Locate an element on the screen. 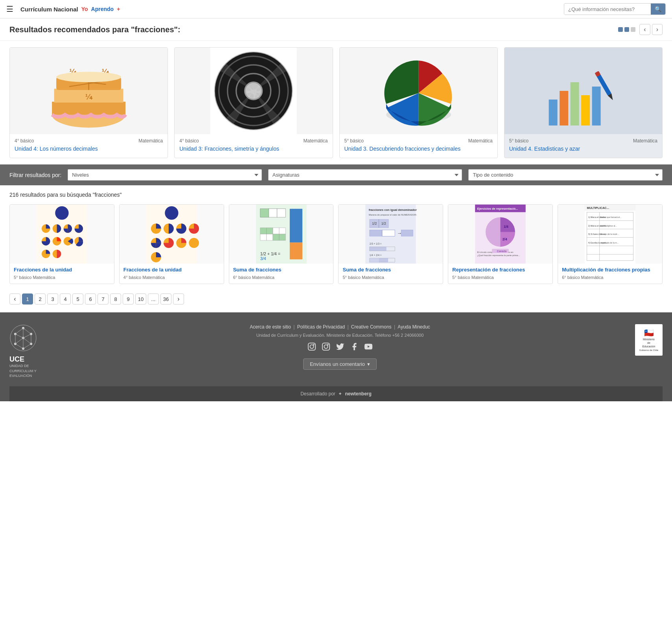 This screenshot has width=672, height=633. footer-logo: UCE UNIDAD DE CURRÍCULUM Y EVALUACIÓN is located at coordinates (33, 351).